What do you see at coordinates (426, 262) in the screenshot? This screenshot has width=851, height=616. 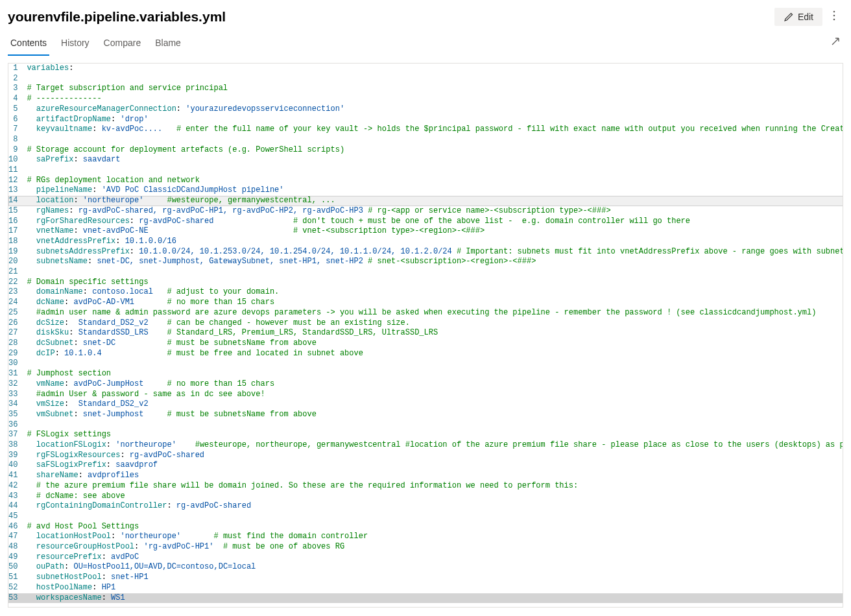 I see `code-line: 20 subnetsName: snet-DC, snet-Jumphost, …` at bounding box center [426, 262].